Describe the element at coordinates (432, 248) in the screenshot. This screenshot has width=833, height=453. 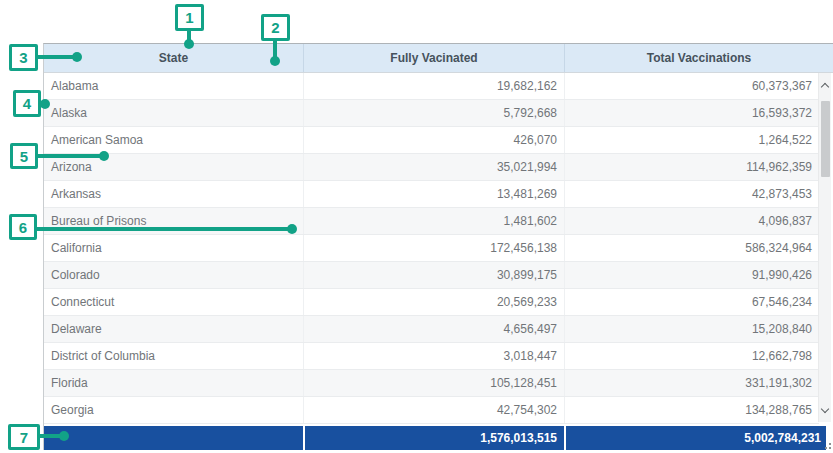
I see `table-row: California 172,456,138 586,324,964` at that location.